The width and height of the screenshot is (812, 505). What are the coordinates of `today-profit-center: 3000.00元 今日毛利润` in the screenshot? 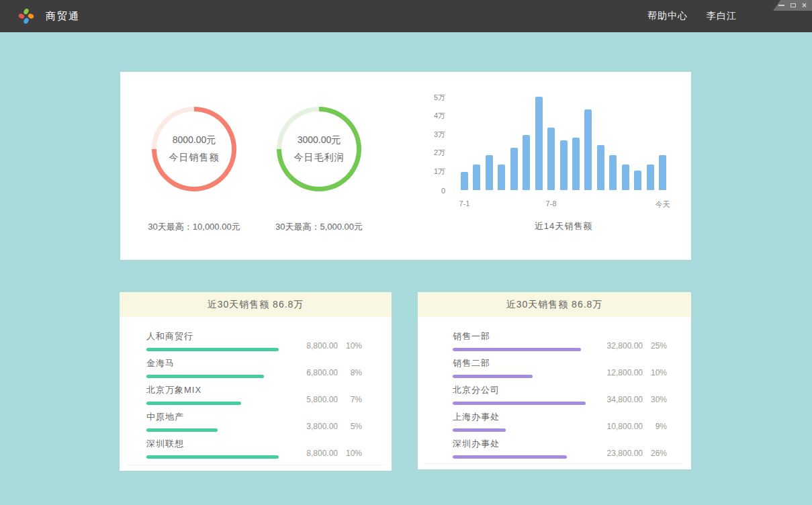 It's located at (319, 149).